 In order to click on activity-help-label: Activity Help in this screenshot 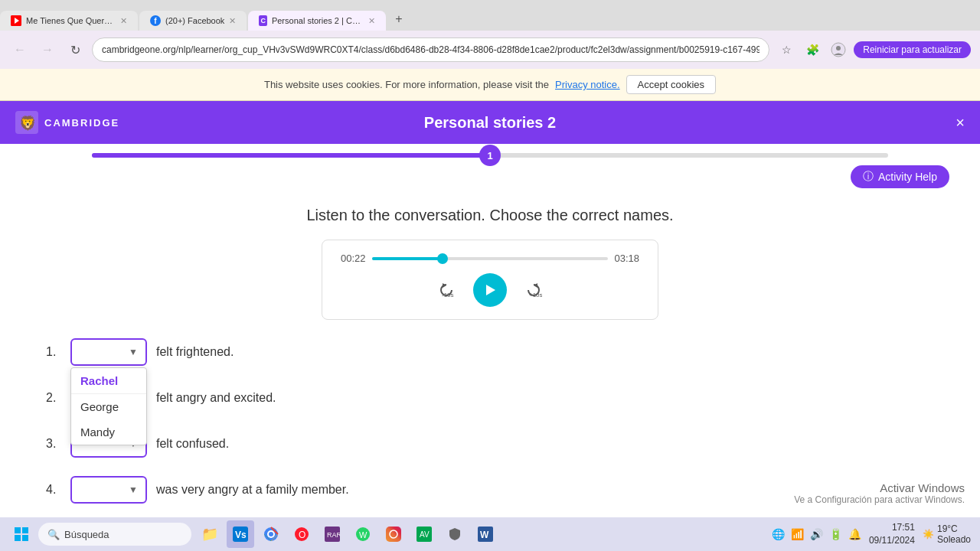, I will do `click(908, 177)`.